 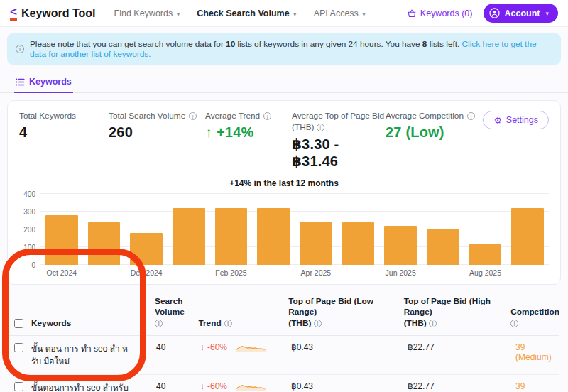 I want to click on quota-left: 8, so click(x=425, y=44).